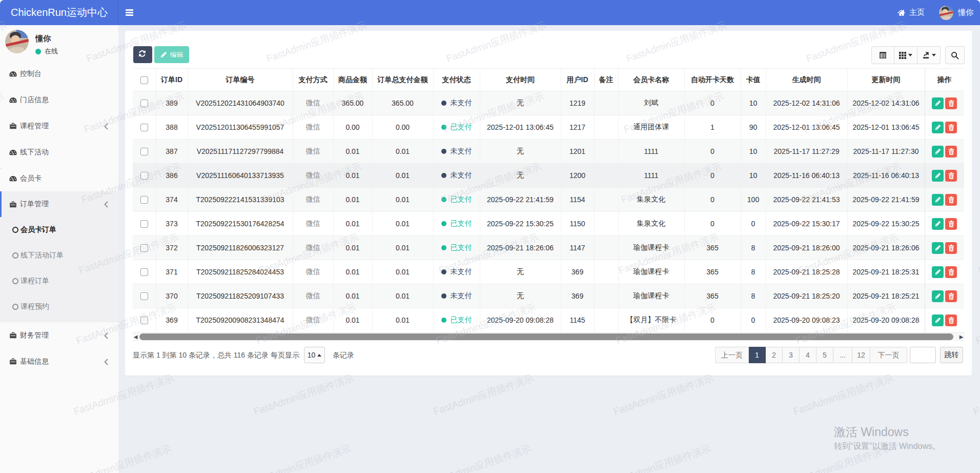  What do you see at coordinates (906, 55) in the screenshot?
I see `columns-button` at bounding box center [906, 55].